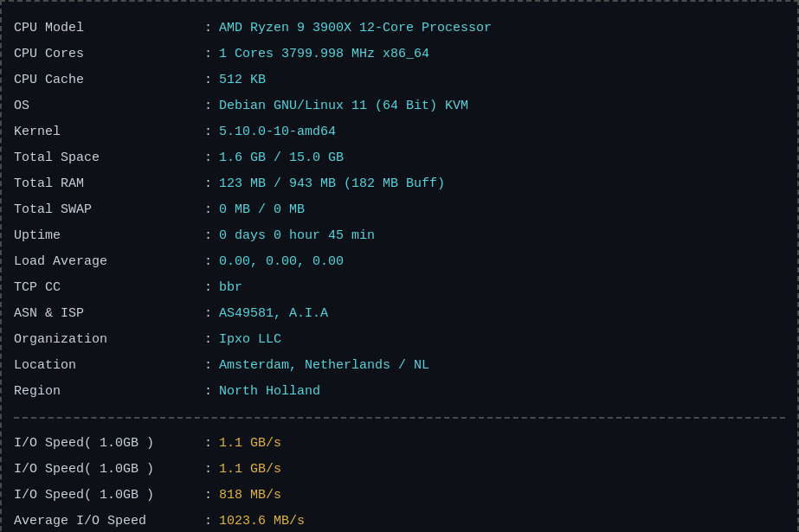  What do you see at coordinates (400, 184) in the screenshot?
I see `table-row: Total RAM:123 MB / 943 MB (182 MB Buff)` at bounding box center [400, 184].